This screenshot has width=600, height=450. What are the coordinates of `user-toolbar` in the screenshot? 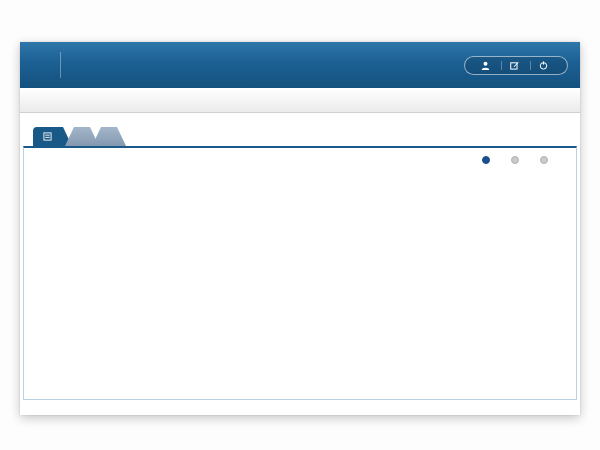 It's located at (516, 66).